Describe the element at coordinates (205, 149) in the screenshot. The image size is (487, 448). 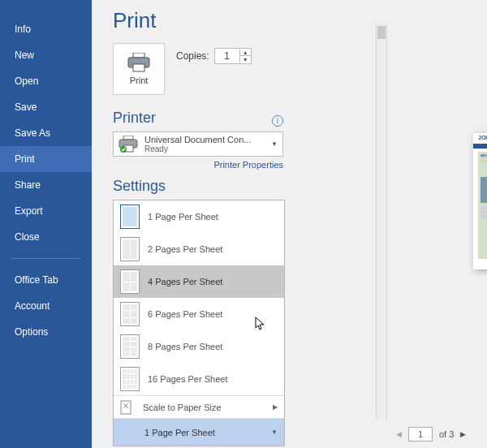
I see `printer-status: Ready` at that location.